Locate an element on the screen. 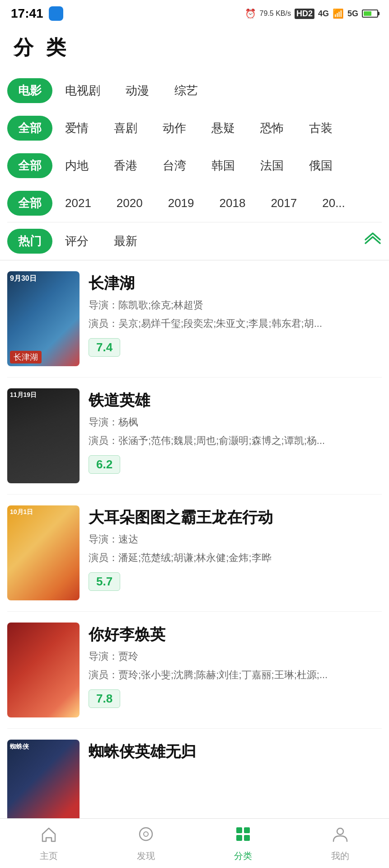 The width and height of the screenshot is (389, 868). filter-item-taiwan: 台湾 is located at coordinates (174, 165).